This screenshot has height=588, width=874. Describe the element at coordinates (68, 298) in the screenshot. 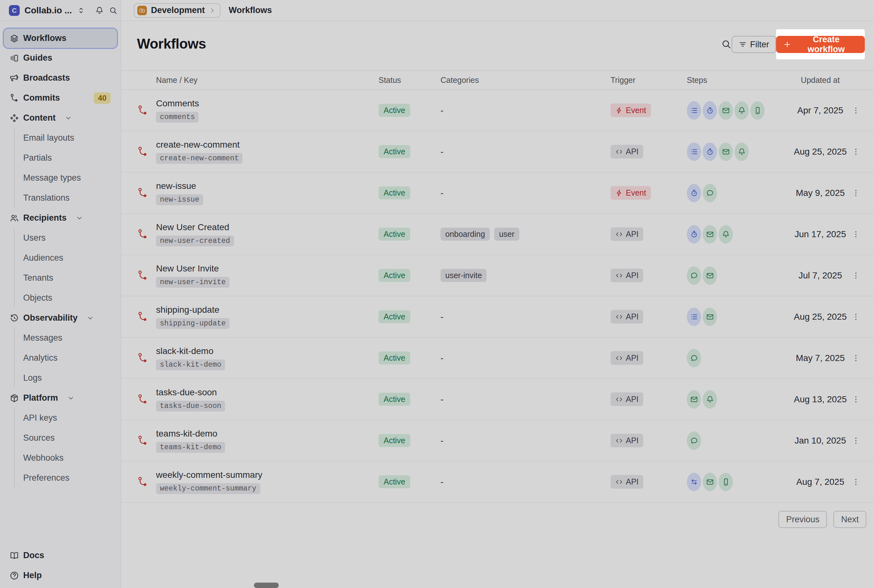

I see `sidebar-item-objects: Objects` at that location.